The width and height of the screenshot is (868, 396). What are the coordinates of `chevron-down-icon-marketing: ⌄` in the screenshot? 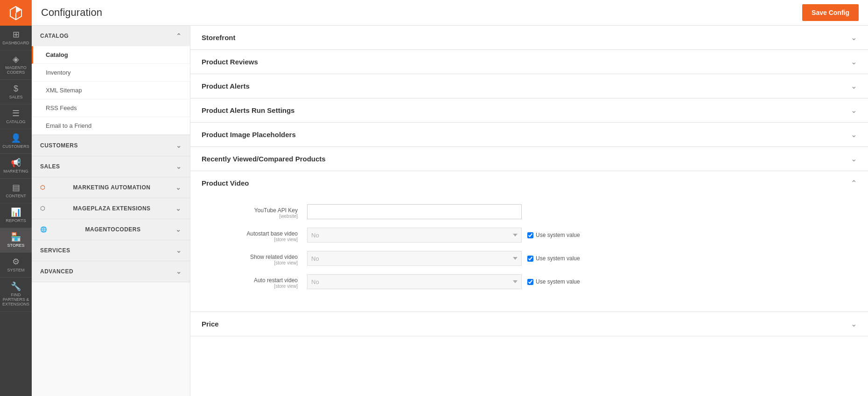 It's located at (178, 188).